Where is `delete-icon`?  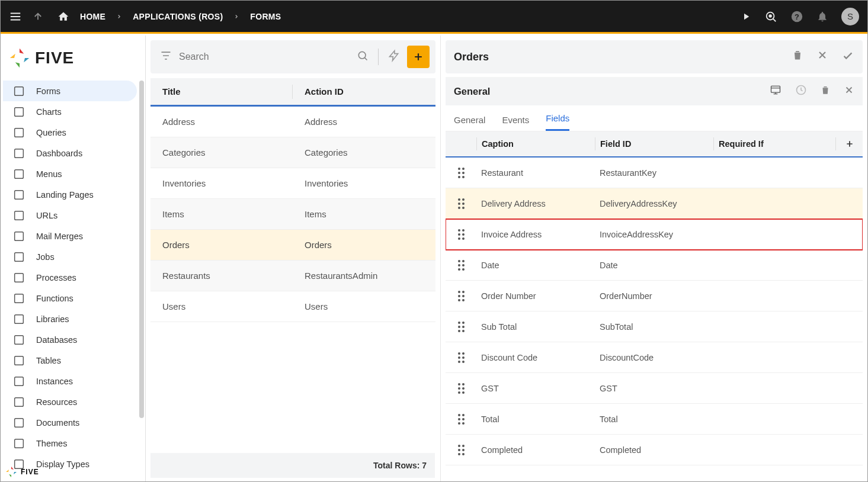 delete-icon is located at coordinates (797, 57).